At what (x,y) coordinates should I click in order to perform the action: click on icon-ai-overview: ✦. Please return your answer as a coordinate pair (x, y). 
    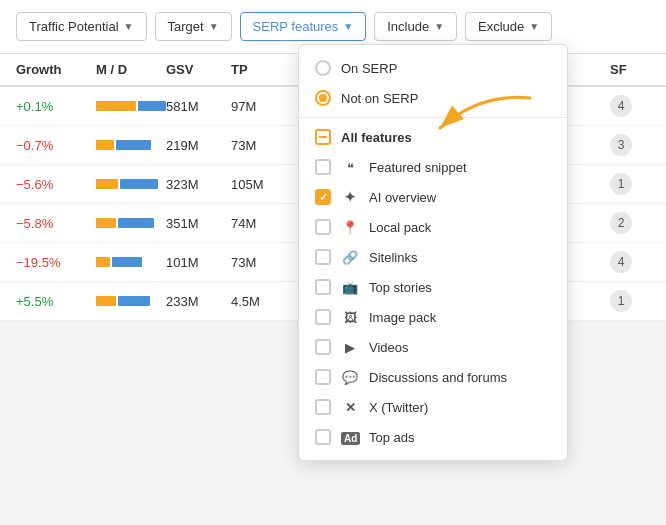
    Looking at the image, I should click on (350, 197).